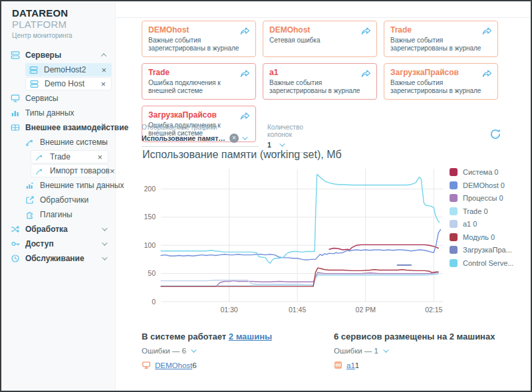 This screenshot has height=392, width=532. Describe the element at coordinates (184, 336) in the screenshot. I see `machines-title: В системе работает` at that location.